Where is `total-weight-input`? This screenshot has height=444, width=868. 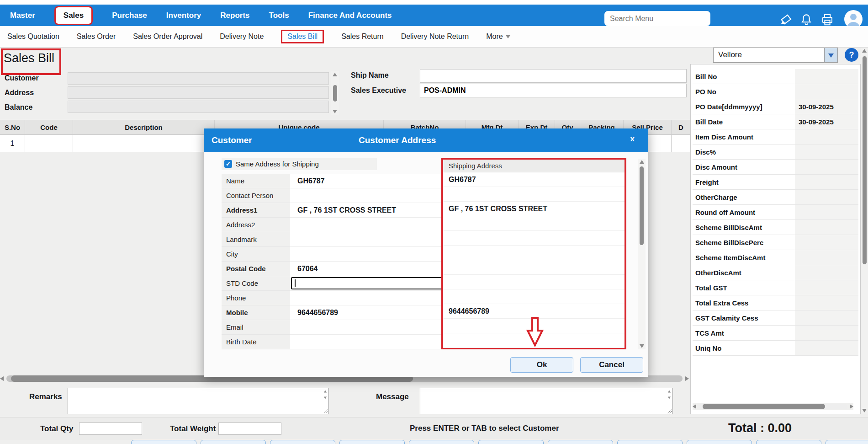 total-weight-input is located at coordinates (250, 429).